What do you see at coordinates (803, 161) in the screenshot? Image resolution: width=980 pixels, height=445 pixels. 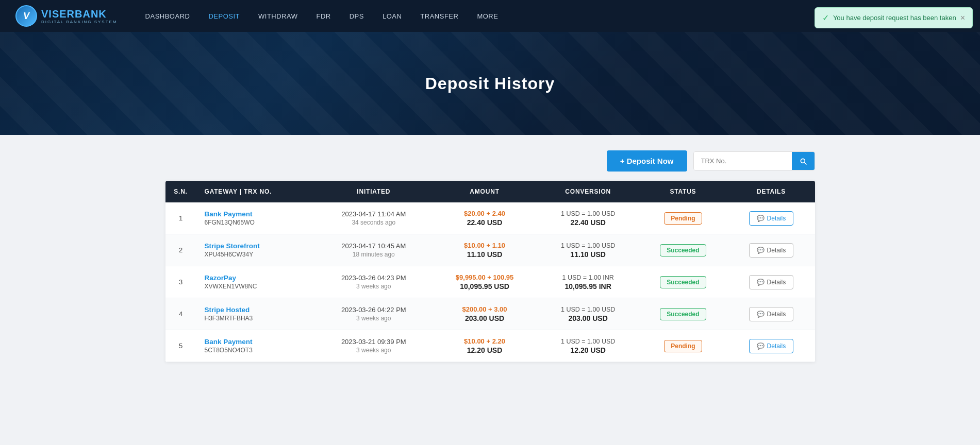 I see `search-icon` at bounding box center [803, 161].